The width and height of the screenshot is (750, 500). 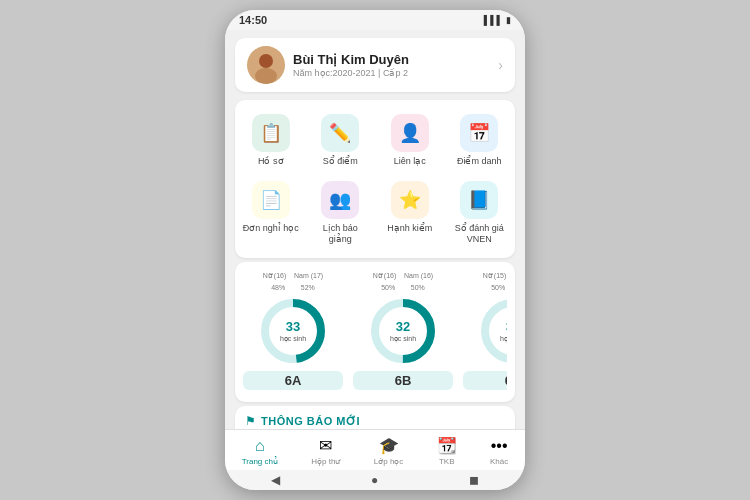 What do you see at coordinates (340, 200) in the screenshot?
I see `lich-bao-giang-icon: 👥` at bounding box center [340, 200].